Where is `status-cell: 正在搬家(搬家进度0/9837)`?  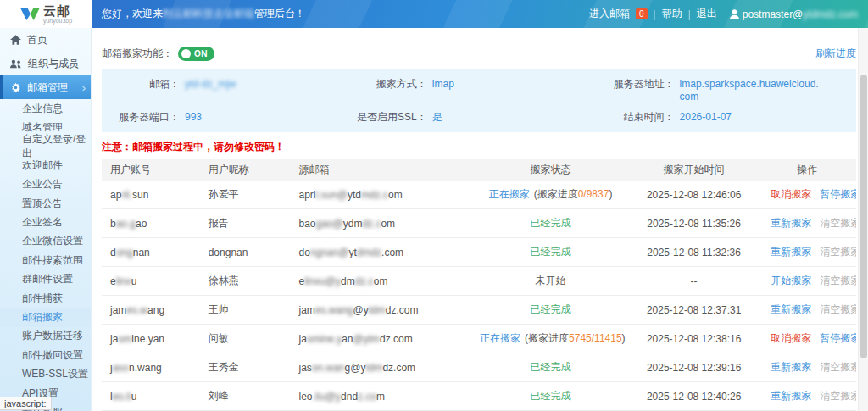
status-cell: 正在搬家(搬家进度0/9837) is located at coordinates (551, 195).